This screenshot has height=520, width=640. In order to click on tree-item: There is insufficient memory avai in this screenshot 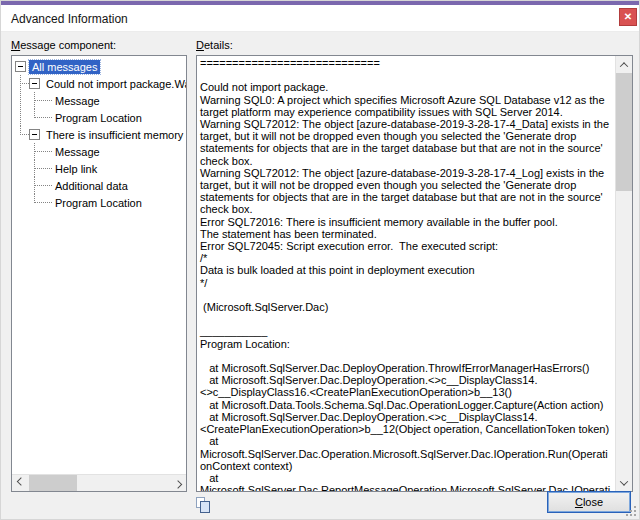, I will do `click(103, 134)`.